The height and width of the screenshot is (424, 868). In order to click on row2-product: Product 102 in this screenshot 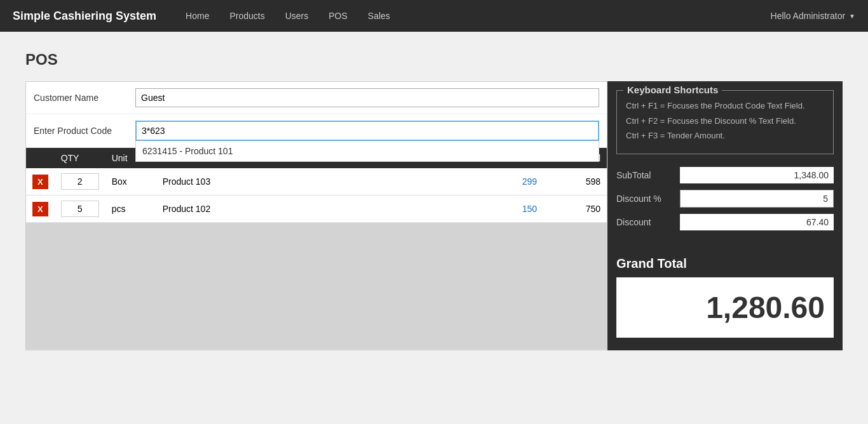, I will do `click(311, 209)`.